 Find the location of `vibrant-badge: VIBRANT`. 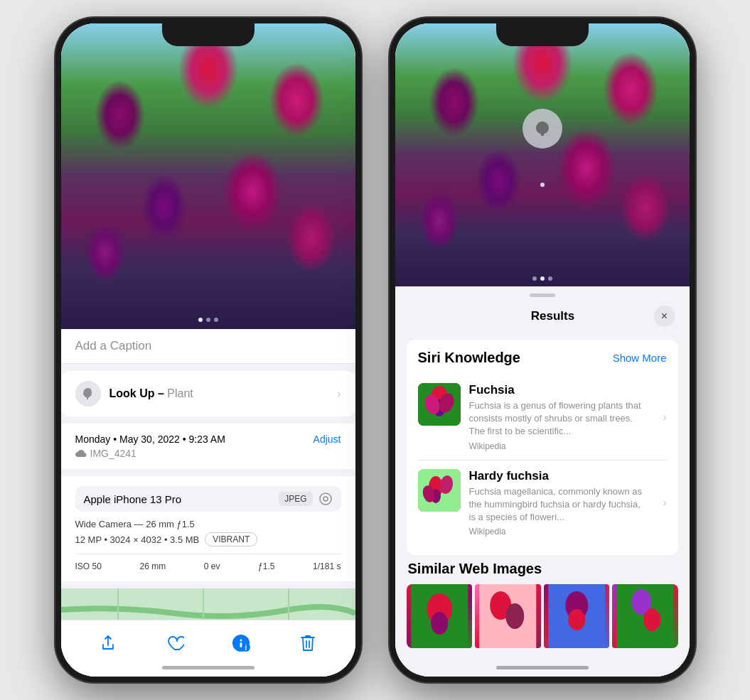

vibrant-badge: VIBRANT is located at coordinates (231, 539).